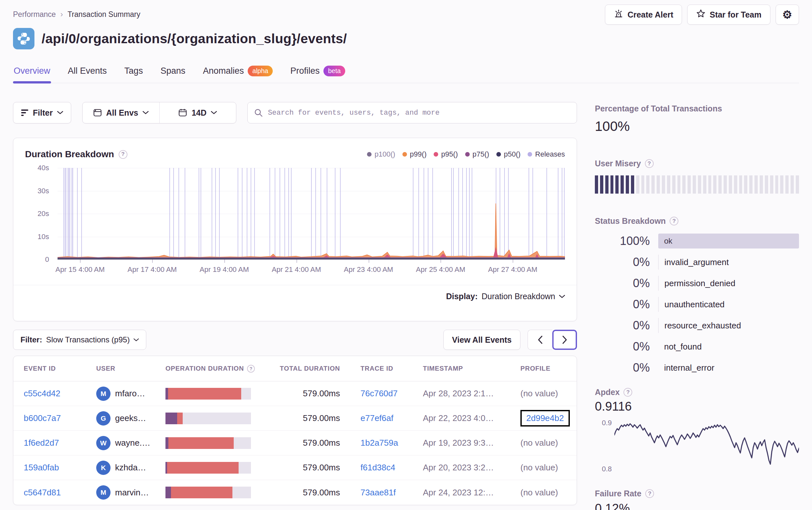 This screenshot has height=510, width=812. Describe the element at coordinates (381, 154) in the screenshot. I see `legend-item-p100: p100()` at that location.